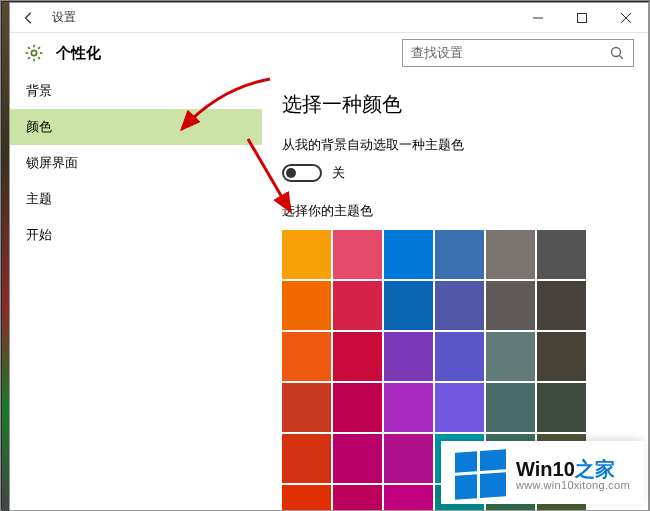 This screenshot has height=511, width=650. Describe the element at coordinates (582, 18) in the screenshot. I see `window-controls` at that location.